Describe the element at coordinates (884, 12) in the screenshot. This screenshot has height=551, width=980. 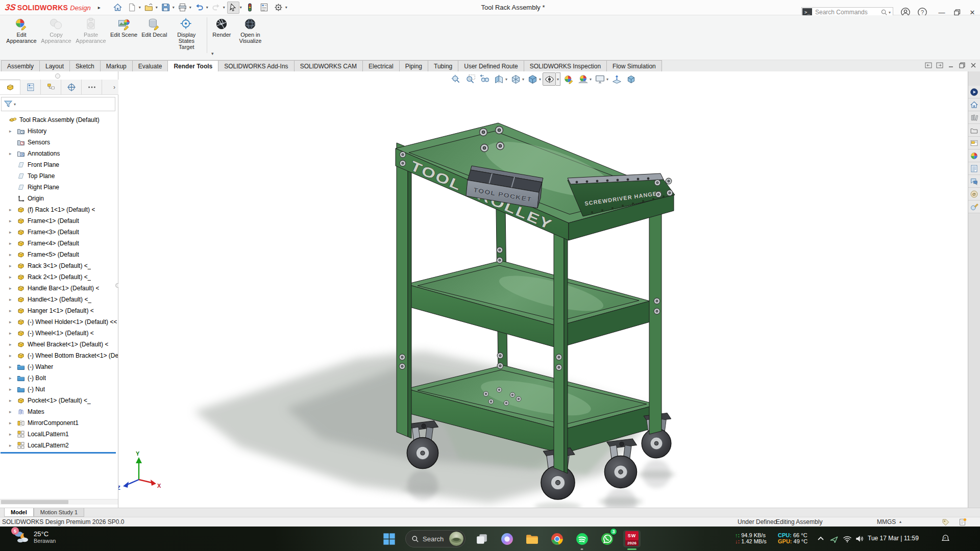
I see `search-icon` at that location.